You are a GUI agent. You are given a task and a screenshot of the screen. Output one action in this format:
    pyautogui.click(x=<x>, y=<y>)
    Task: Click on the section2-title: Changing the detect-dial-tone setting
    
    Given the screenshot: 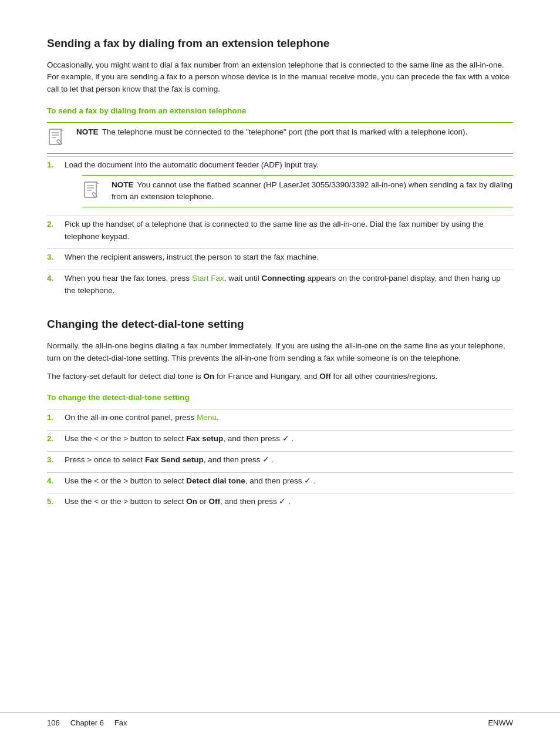 What is the action you would take?
    pyautogui.click(x=280, y=324)
    